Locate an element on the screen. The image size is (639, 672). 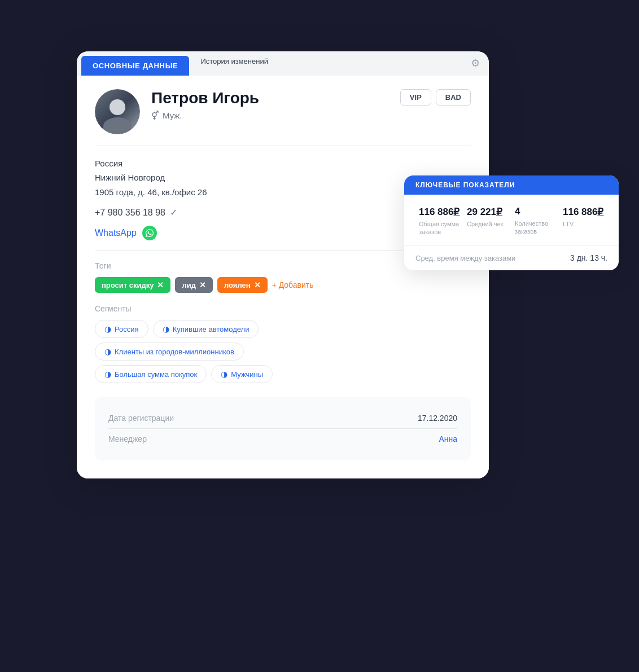
segment-cities: ◑ Клиенты из городов-миллионников is located at coordinates (169, 352).